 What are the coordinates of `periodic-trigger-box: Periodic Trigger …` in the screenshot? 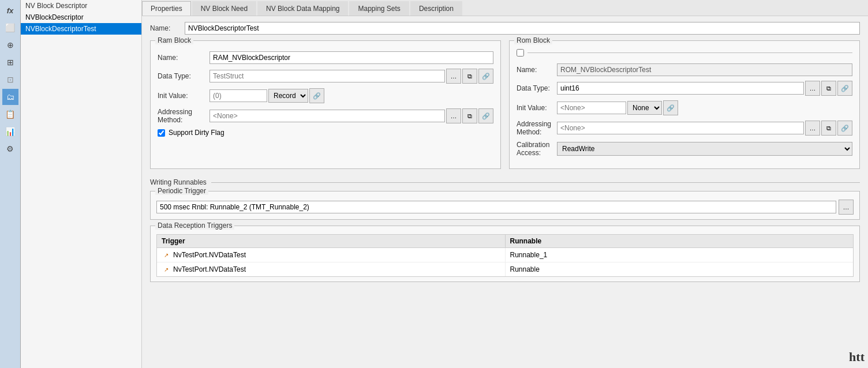 It's located at (505, 205).